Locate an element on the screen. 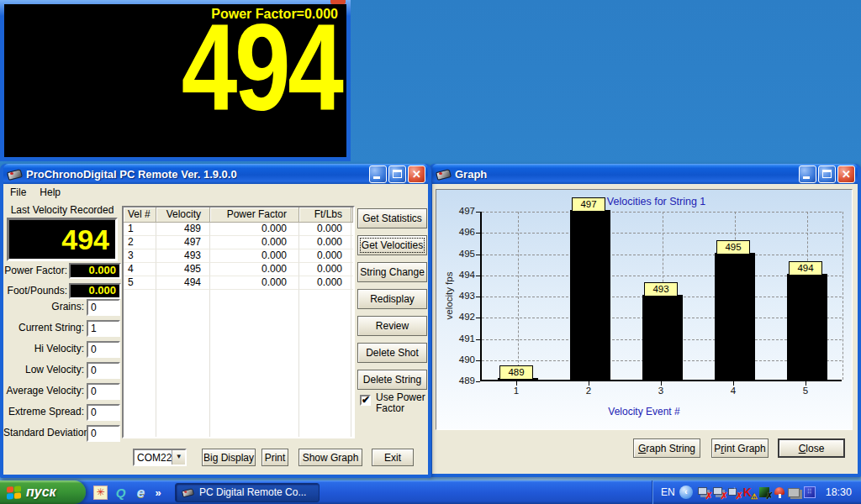 This screenshot has width=861, height=504. close-button: Close is located at coordinates (811, 449).